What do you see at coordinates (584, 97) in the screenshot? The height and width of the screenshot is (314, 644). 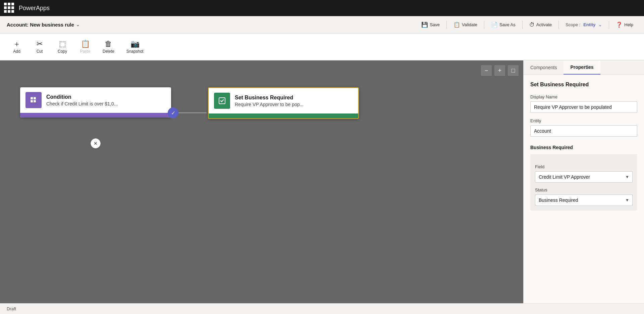 I see `display-name-label: Display Name` at bounding box center [584, 97].